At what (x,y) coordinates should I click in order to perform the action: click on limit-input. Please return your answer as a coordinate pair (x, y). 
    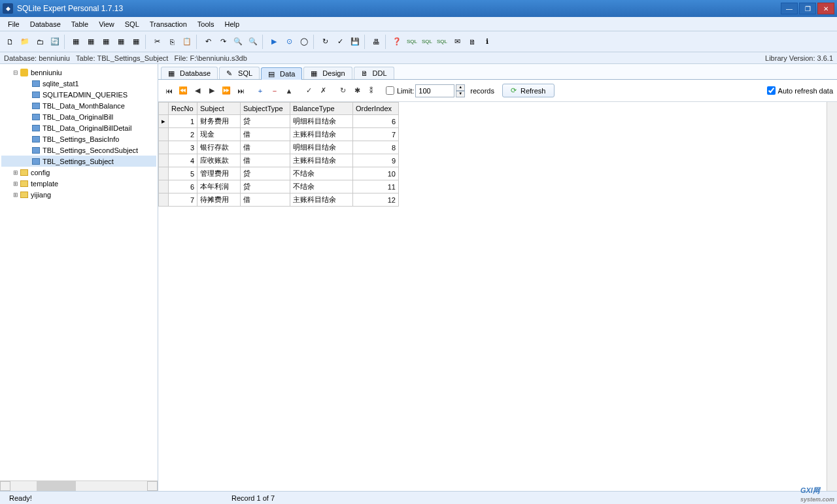
    Looking at the image, I should click on (435, 91).